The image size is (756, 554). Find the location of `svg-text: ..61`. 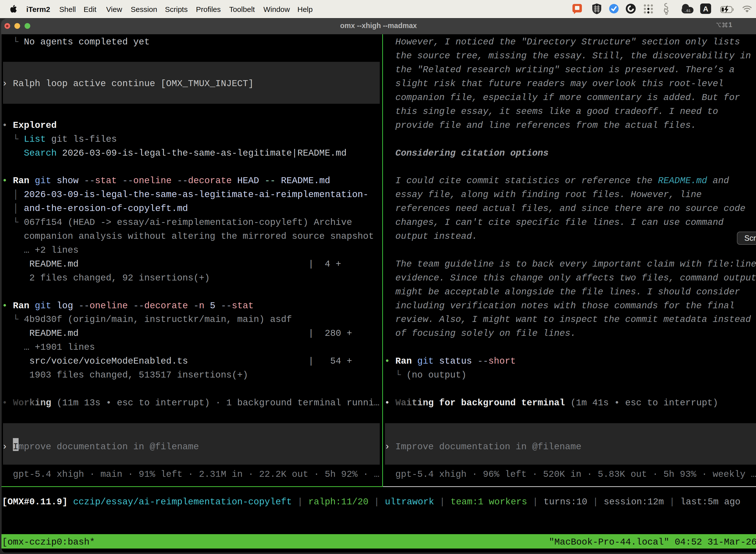

svg-text: ..61 is located at coordinates (688, 11).